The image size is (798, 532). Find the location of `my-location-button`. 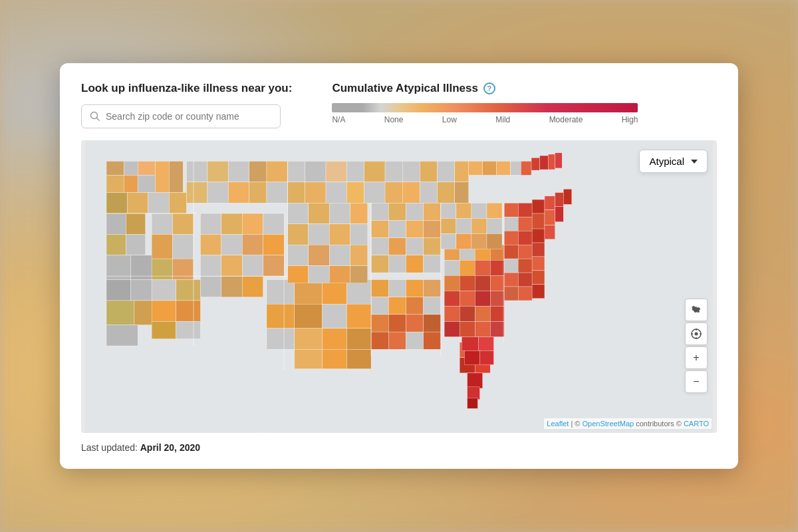

my-location-button is located at coordinates (696, 334).